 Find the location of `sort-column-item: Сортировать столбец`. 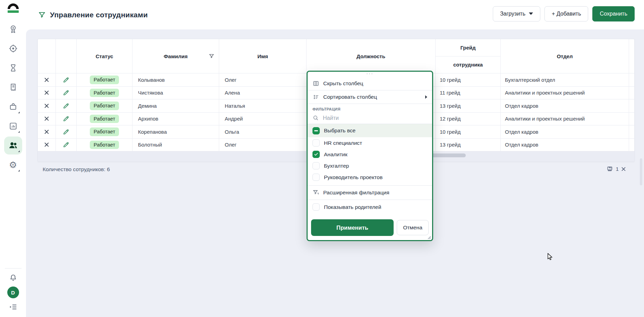

sort-column-item: Сортировать столбец is located at coordinates (370, 97).